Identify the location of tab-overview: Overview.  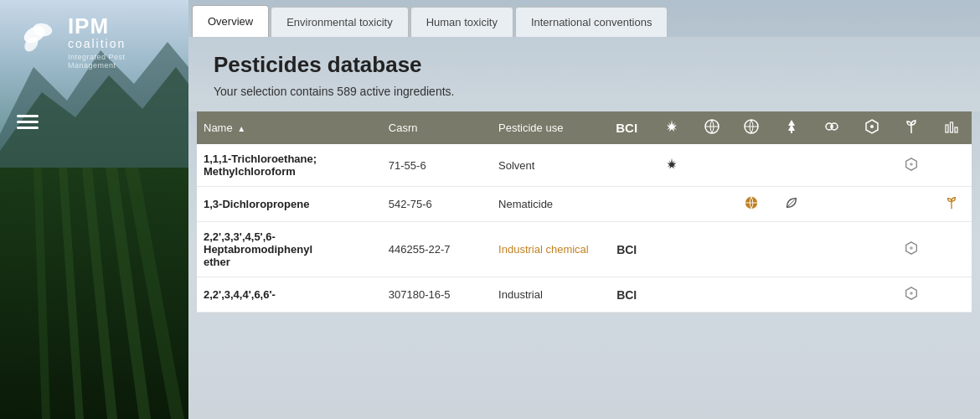
(230, 21).